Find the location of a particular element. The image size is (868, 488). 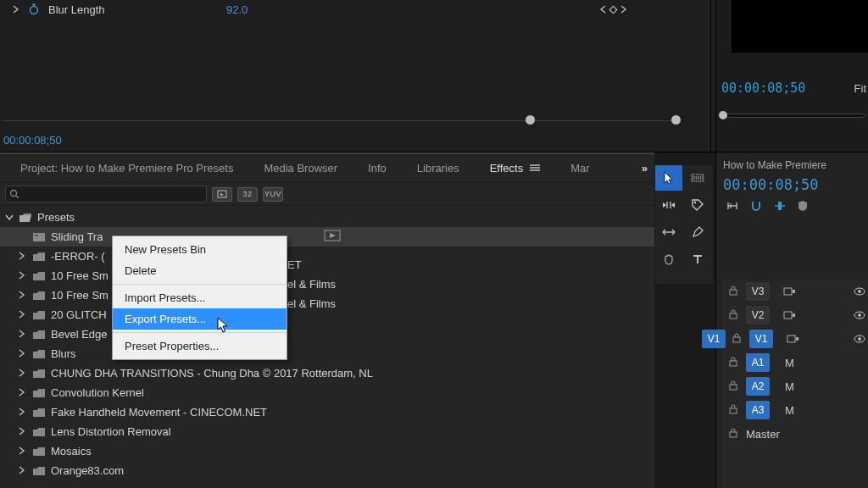

tree-item-folder: Orange83.com is located at coordinates (327, 471).